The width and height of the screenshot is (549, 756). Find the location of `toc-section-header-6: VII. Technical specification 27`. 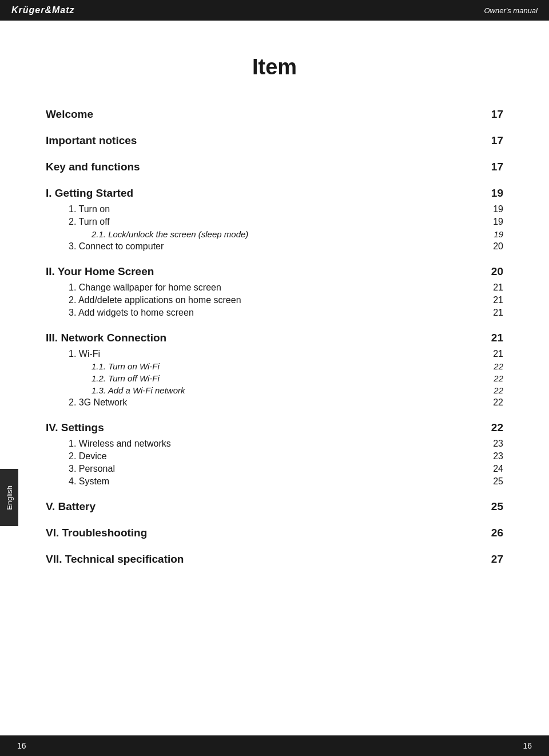

toc-section-header-6: VII. Technical specification 27 is located at coordinates (274, 559).